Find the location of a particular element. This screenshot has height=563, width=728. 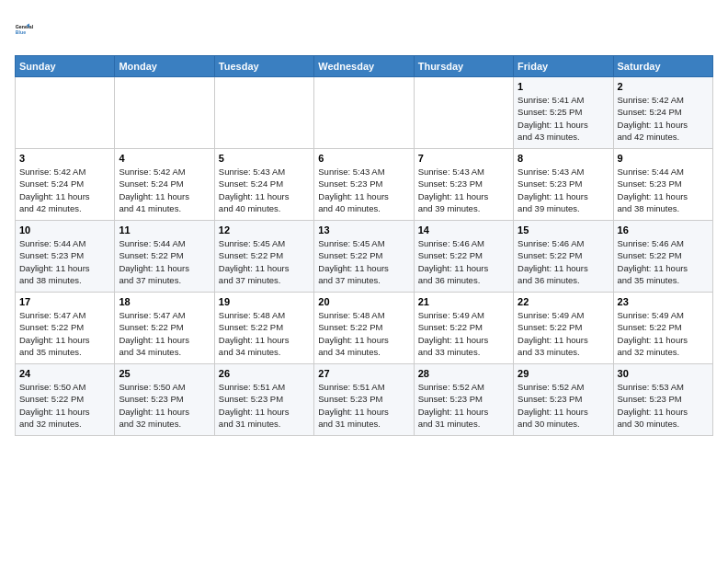

col-header-friday: Friday is located at coordinates (563, 66).